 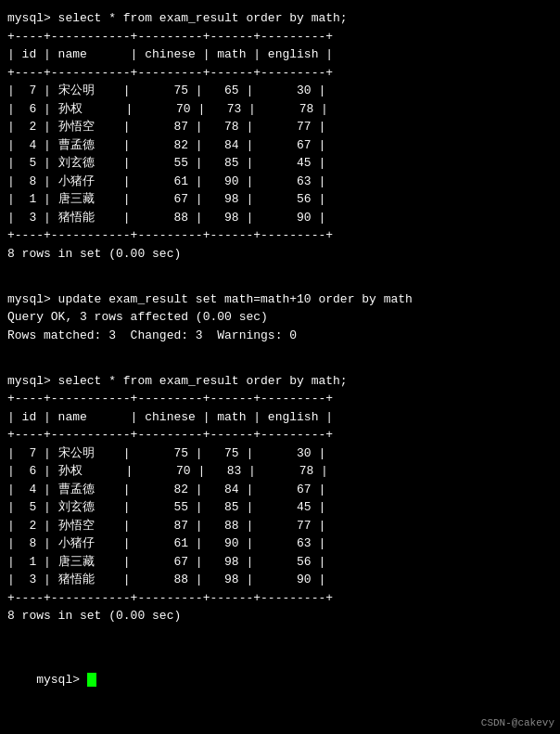 What do you see at coordinates (280, 55) in the screenshot?
I see `header1: | id | name | chinese | math | english |` at bounding box center [280, 55].